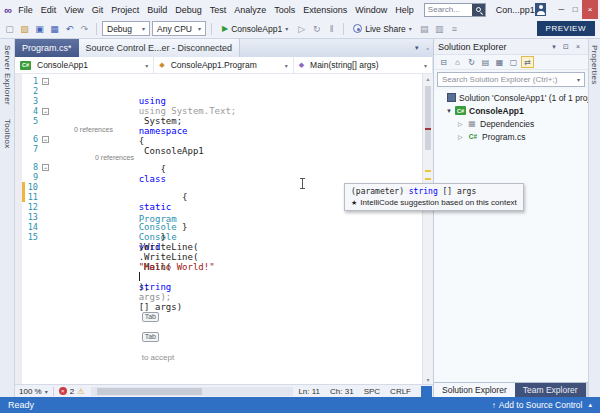 The image size is (600, 413). I want to click on menu-item: Debug, so click(188, 10).